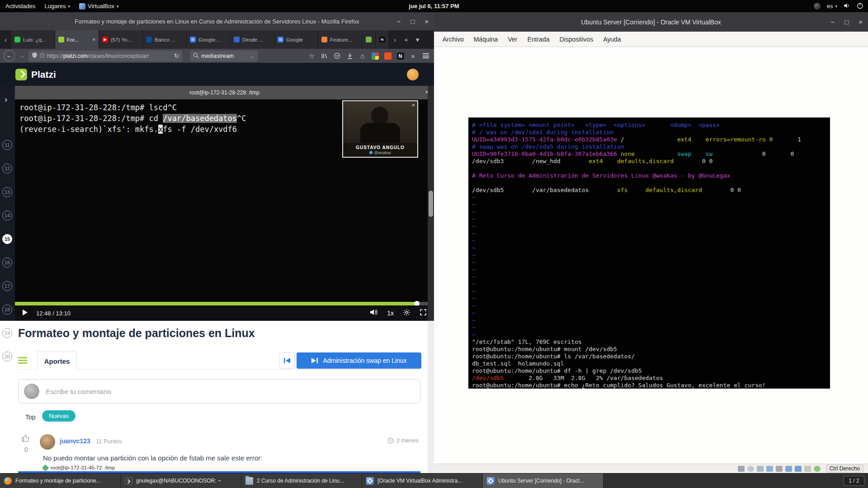 Image resolution: width=868 pixels, height=488 pixels. I want to click on taskbar-item: Ubuntu Server [Corriendo] - Oracl..., so click(543, 481).